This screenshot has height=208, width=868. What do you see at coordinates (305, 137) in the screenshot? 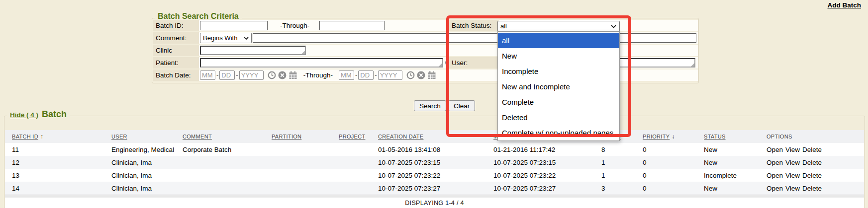
I see `col-partition: PARTITION` at bounding box center [305, 137].